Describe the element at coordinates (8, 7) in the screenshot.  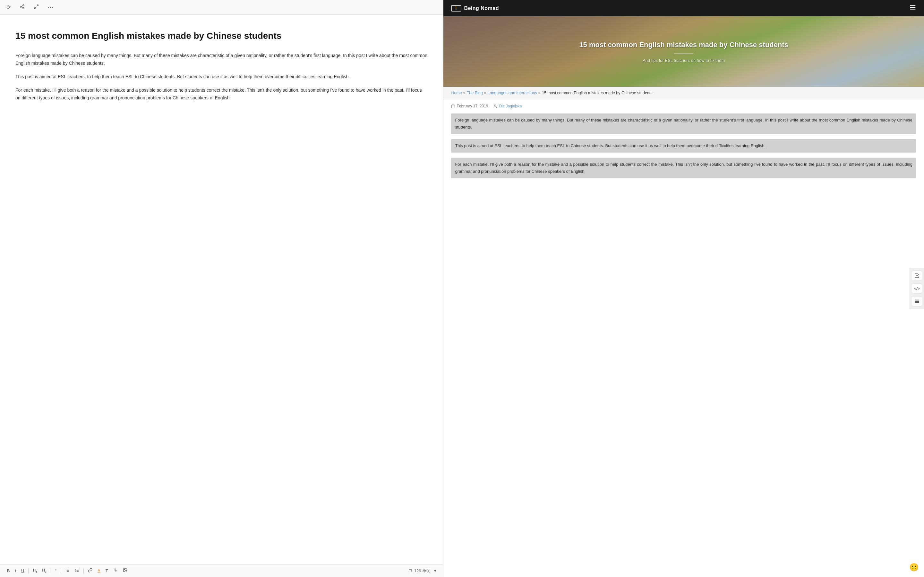
I see `refresh-button: ⟳` at that location.